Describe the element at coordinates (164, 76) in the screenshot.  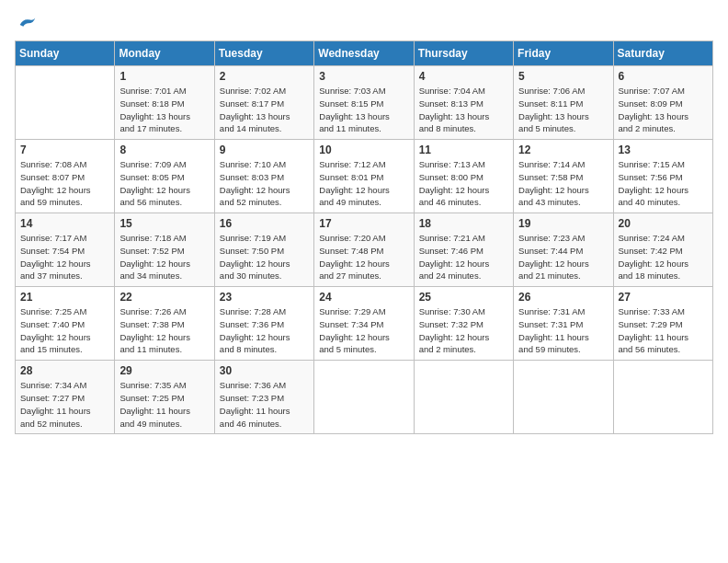
I see `day-number: 1` at that location.